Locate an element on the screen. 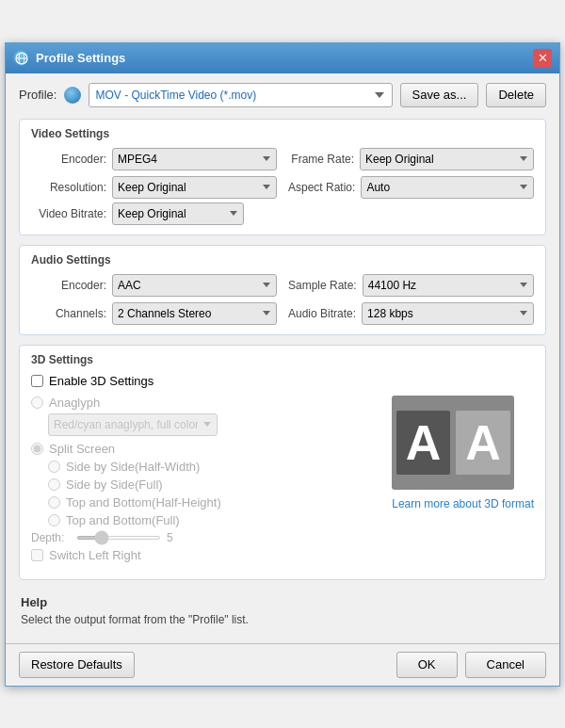  footer: Restore Defaults OK Cancel is located at coordinates (282, 665).